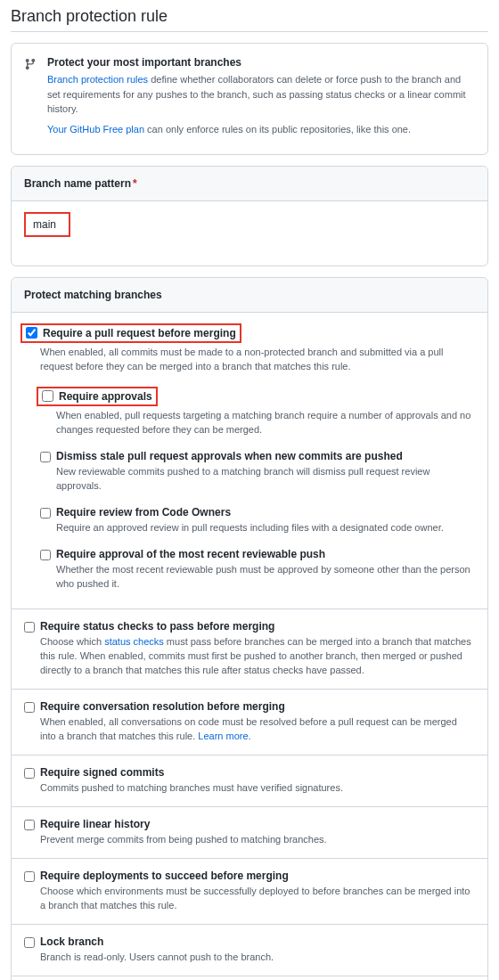 This screenshot has height=980, width=499. What do you see at coordinates (230, 456) in the screenshot?
I see `dismiss-stale-label: Dismiss stale pull request approvals whe…` at bounding box center [230, 456].